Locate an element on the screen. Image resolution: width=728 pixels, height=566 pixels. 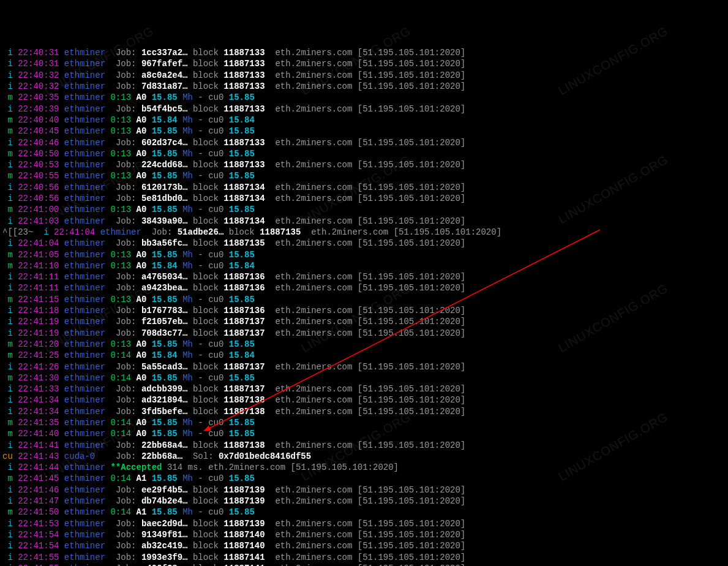
block-number: 11887137 is located at coordinates (244, 367).